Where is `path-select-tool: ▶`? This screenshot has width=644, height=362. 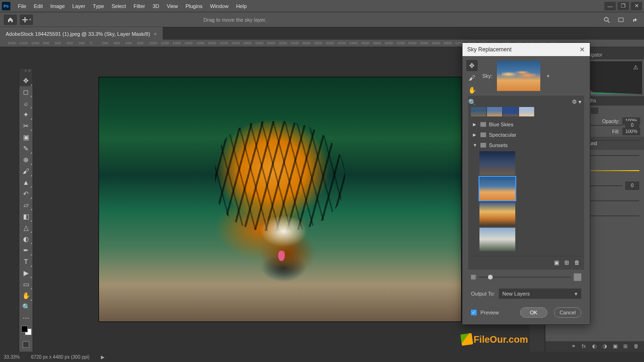 path-select-tool: ▶ is located at coordinates (26, 273).